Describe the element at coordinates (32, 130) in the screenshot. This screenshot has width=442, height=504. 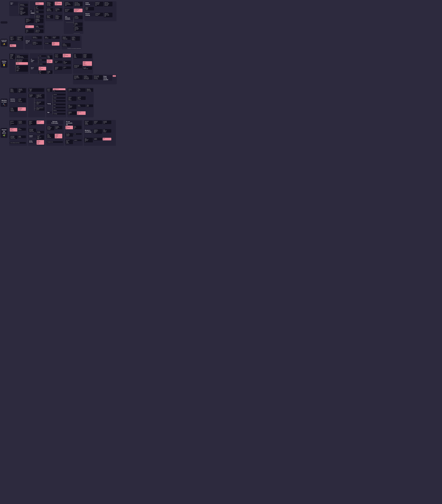
I see `node-great-things-2: Great thingsare usuallyinstalled alone` at that location.